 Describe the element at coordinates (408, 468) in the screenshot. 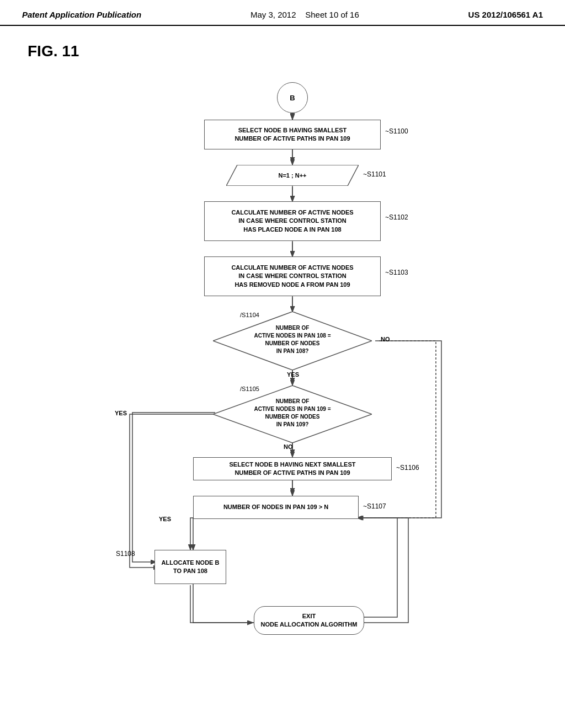

I see `step-s1106-label: ~S1106` at that location.